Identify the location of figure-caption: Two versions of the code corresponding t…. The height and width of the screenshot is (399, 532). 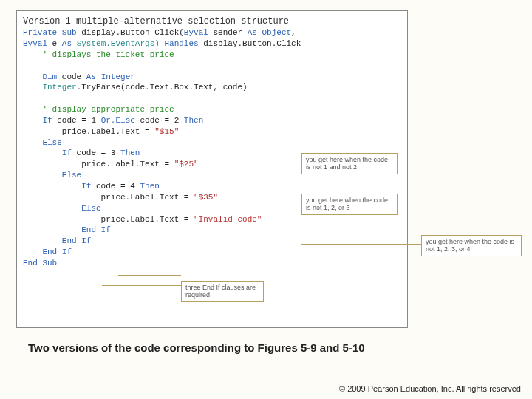
(197, 347).